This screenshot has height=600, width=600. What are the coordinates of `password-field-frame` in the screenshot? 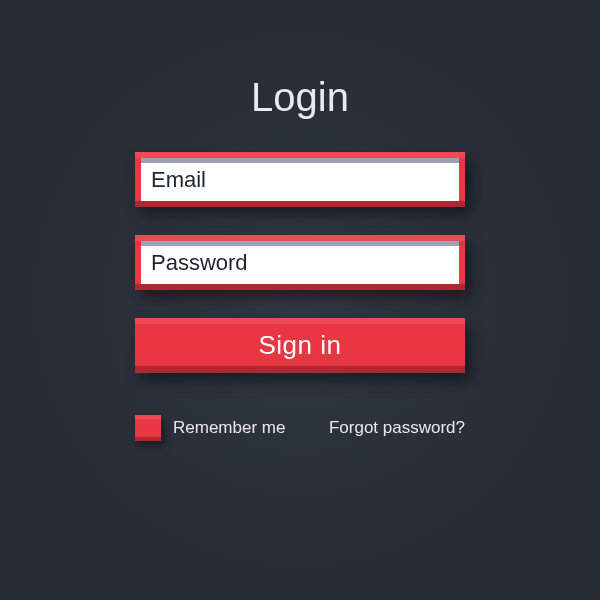 It's located at (300, 262).